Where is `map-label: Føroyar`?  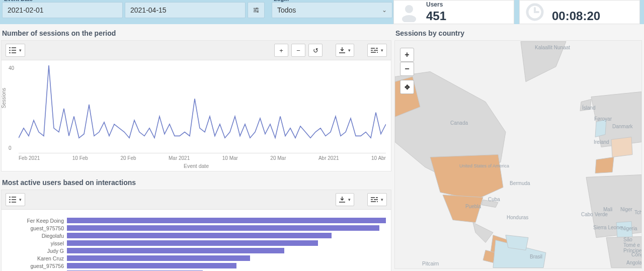
map-label: Føroyar is located at coordinates (603, 119).